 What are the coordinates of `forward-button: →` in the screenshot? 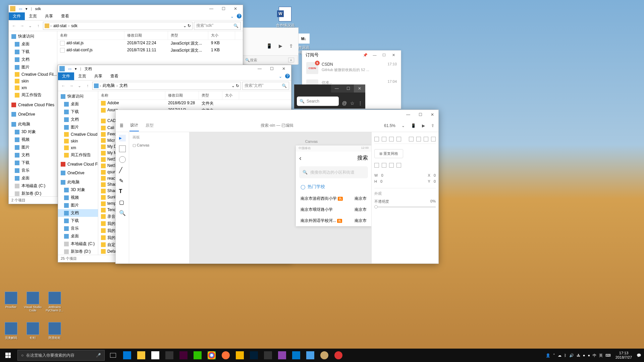 It's located at (71, 86).